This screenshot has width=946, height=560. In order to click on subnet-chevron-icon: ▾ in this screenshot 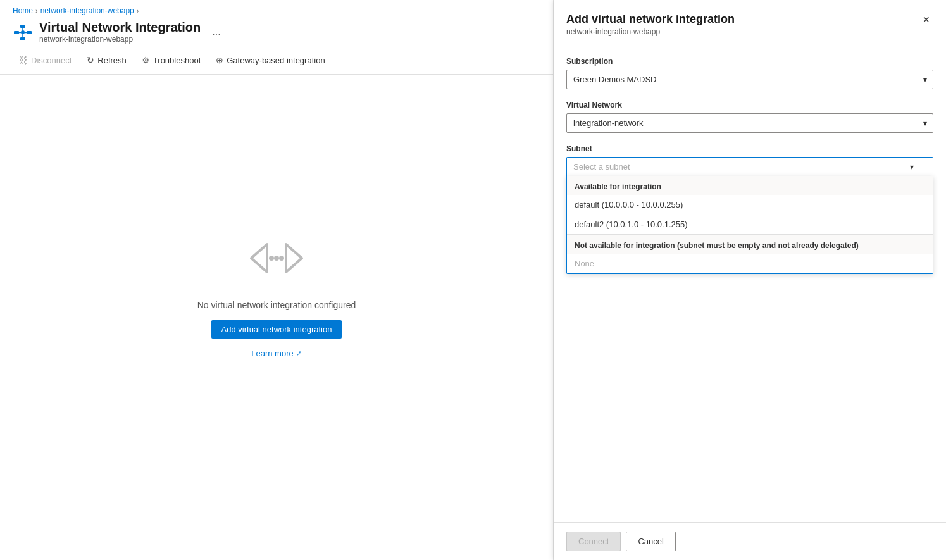, I will do `click(912, 167)`.